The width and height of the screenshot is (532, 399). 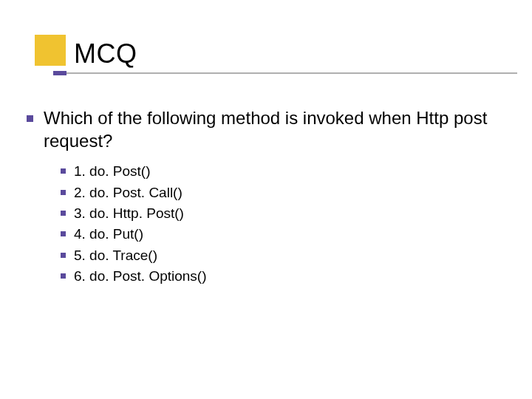 What do you see at coordinates (129, 193) in the screenshot?
I see `option-text: 2. do. Post. Call()` at bounding box center [129, 193].